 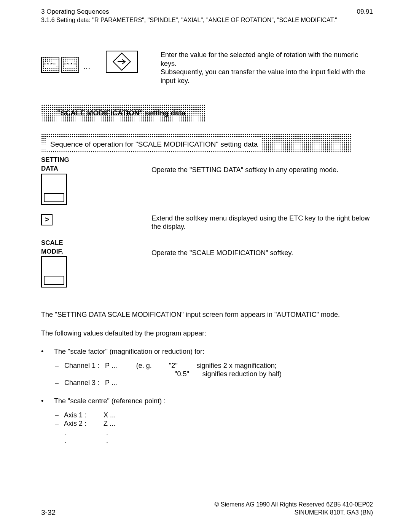 I want to click on etc-key-glyph: >, so click(x=47, y=219).